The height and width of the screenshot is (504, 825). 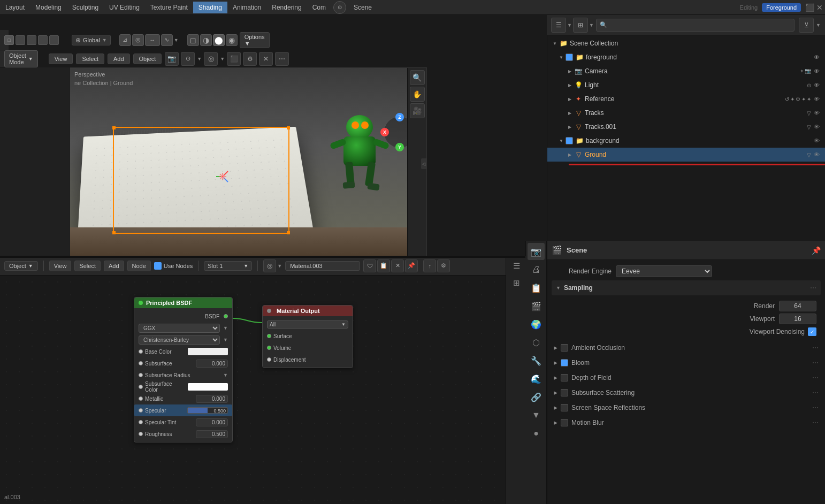 What do you see at coordinates (90, 59) in the screenshot?
I see `select-btn-viewport: Select` at bounding box center [90, 59].